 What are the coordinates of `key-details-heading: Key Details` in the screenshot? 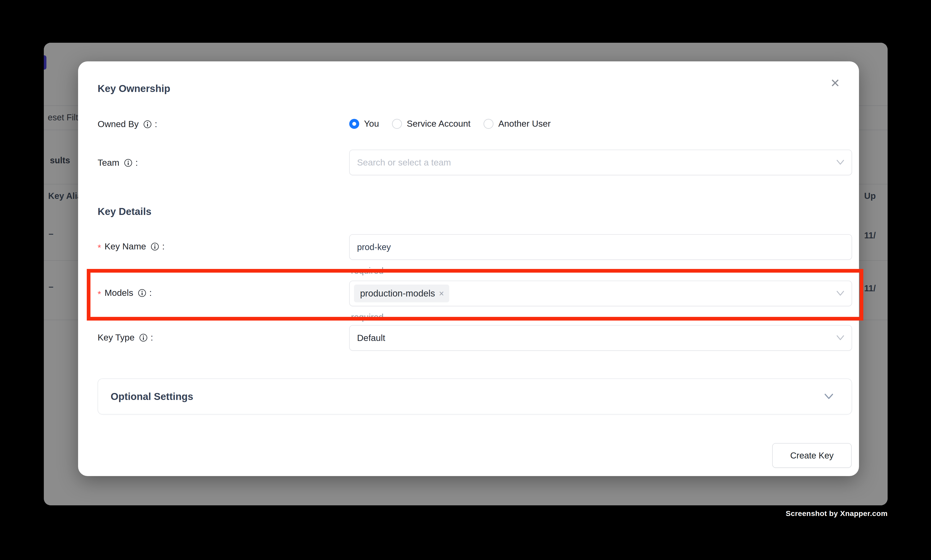 It's located at (125, 211).